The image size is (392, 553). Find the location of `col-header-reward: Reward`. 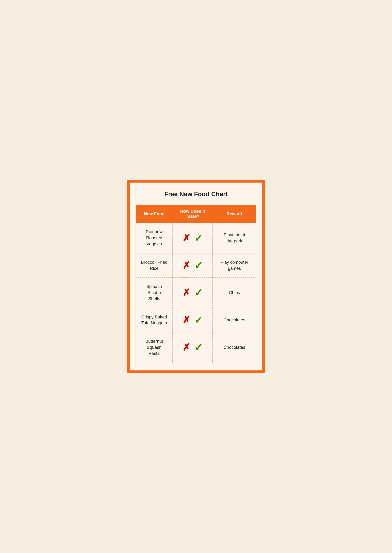

col-header-reward: Reward is located at coordinates (234, 214).